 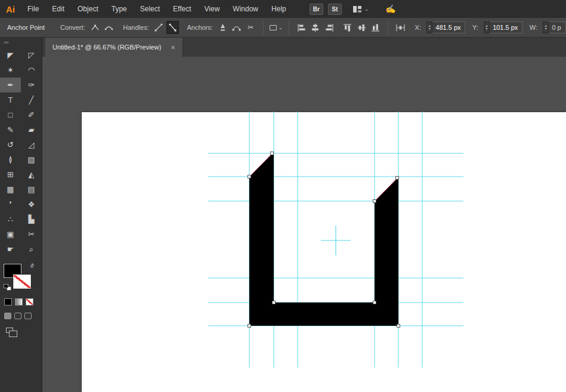 I want to click on menu-item-edit: Edit, so click(x=58, y=9).